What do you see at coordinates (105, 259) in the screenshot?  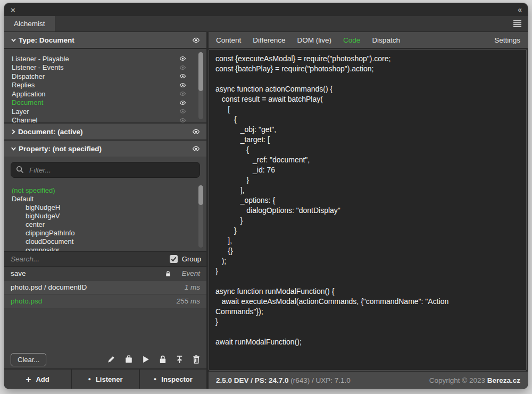 I see `search-row: Group` at bounding box center [105, 259].